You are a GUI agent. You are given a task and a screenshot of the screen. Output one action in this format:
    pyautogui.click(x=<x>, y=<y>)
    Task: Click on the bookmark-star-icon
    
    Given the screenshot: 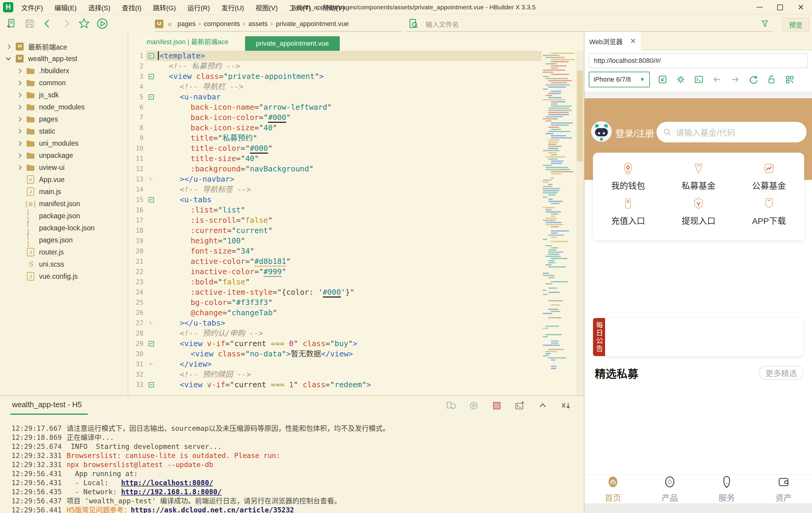 What is the action you would take?
    pyautogui.click(x=84, y=24)
    